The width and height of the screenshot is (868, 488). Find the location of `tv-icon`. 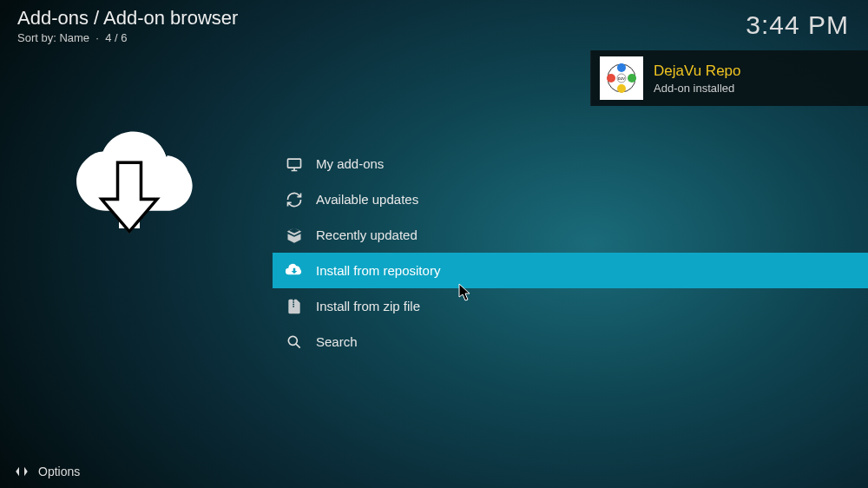

tv-icon is located at coordinates (294, 164).